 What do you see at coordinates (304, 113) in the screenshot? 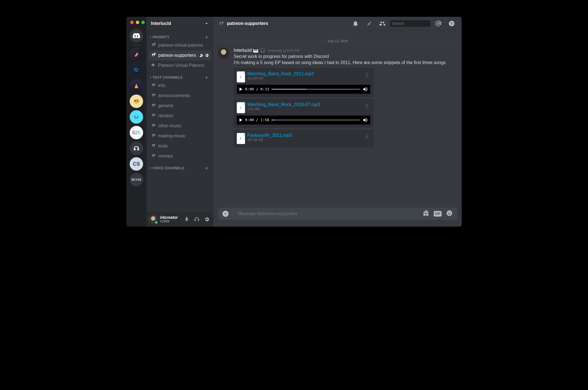
I see `audio-attachment: Marching_Band_Rock_2019-07.mp33.61 MB0:0…` at bounding box center [304, 113].